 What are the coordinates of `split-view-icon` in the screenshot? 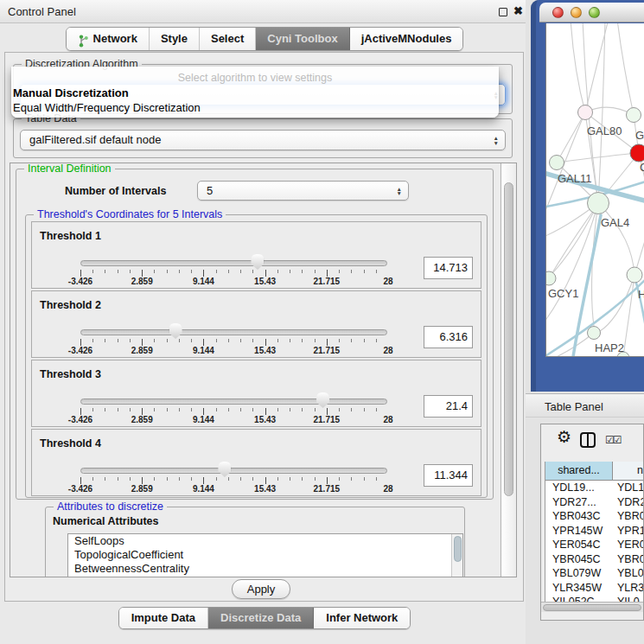 It's located at (588, 440).